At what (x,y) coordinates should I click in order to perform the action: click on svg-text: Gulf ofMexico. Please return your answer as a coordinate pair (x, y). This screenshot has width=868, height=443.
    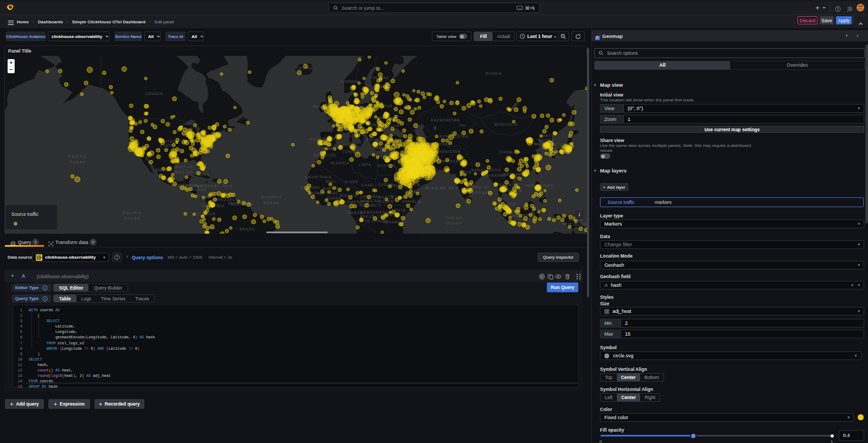
    Looking at the image, I should click on (184, 169).